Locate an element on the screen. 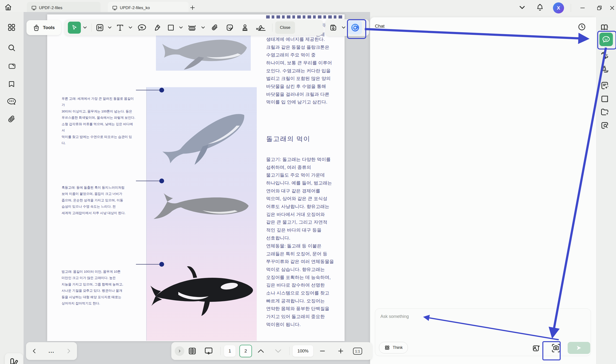 Image resolution: width=616 pixels, height=364 pixels. text-tool-dropdown is located at coordinates (130, 27).